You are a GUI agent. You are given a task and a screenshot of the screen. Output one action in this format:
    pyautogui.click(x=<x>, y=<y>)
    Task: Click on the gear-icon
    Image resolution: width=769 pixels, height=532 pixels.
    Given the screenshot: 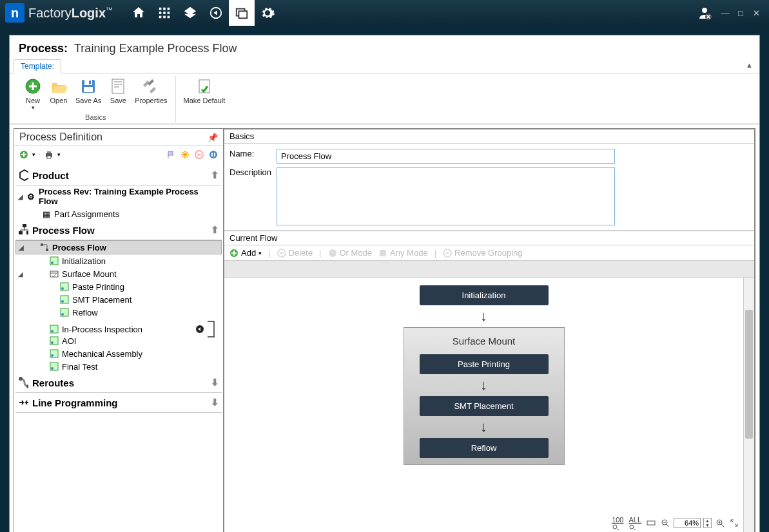 What is the action you would take?
    pyautogui.click(x=268, y=13)
    